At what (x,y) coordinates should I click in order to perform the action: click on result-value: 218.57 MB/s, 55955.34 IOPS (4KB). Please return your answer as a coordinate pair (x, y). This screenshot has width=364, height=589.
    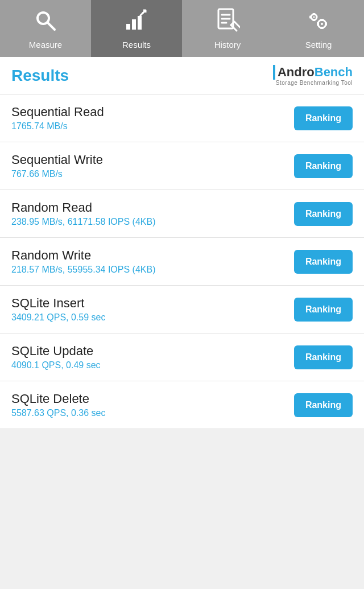
    Looking at the image, I should click on (152, 270).